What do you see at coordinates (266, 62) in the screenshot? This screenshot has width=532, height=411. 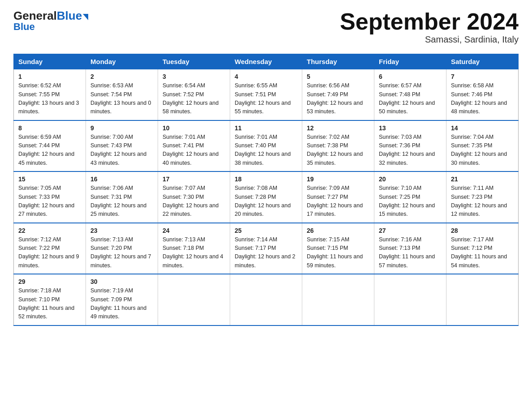 I see `calendar-header: Sunday Monday Tuesday Wednesday Thursday…` at bounding box center [266, 62].